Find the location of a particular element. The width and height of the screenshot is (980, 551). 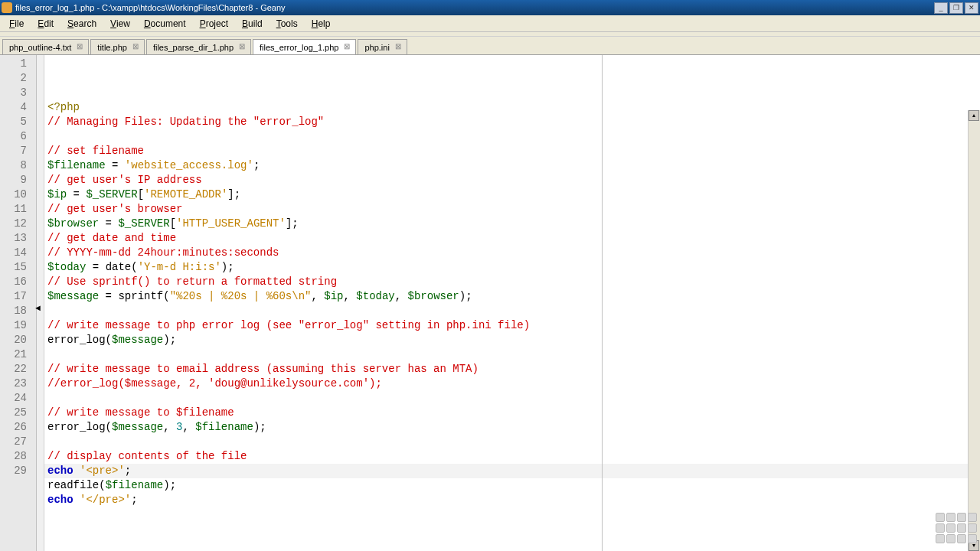

code-line: $browser = $_SERVER['HTTP_USER_AGENT']; is located at coordinates (514, 223).